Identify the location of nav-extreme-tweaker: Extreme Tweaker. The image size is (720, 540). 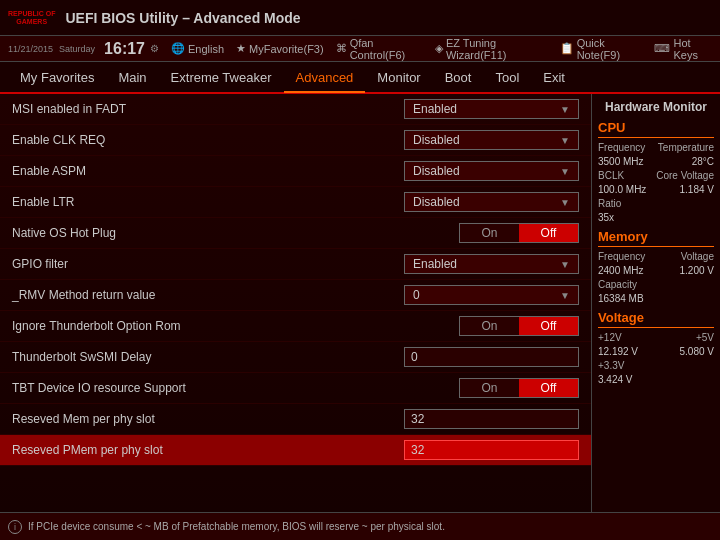
(222, 78).